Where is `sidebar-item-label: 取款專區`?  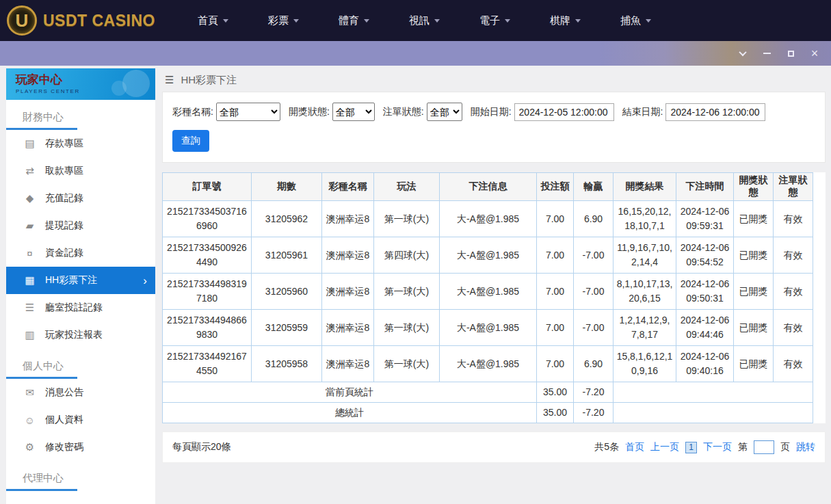 sidebar-item-label: 取款專區 is located at coordinates (64, 171).